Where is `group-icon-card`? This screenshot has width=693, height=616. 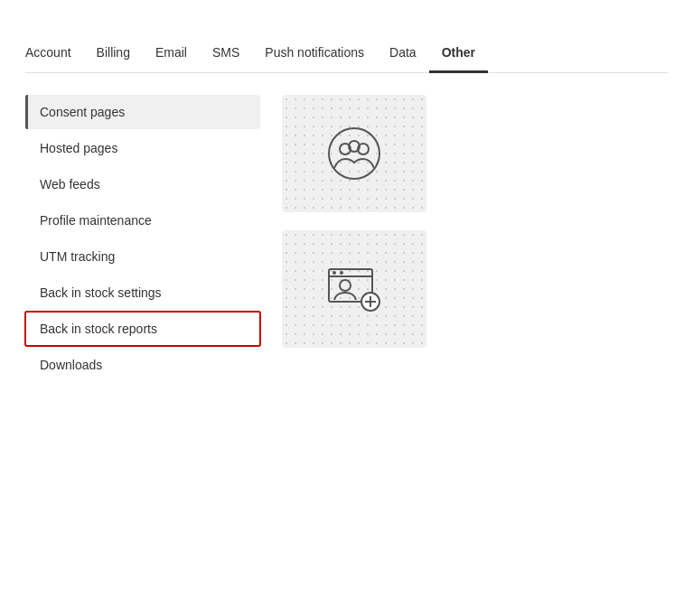 group-icon-card is located at coordinates (354, 154).